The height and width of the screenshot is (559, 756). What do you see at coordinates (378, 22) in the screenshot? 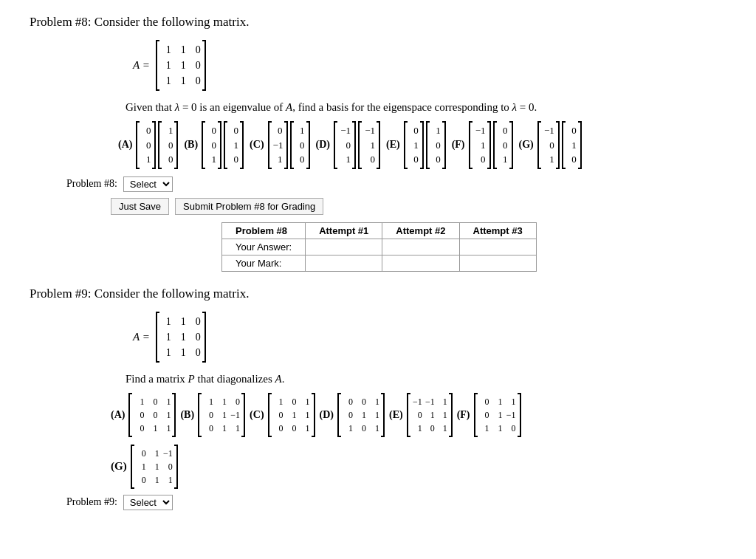
I see `problem-8-title: Problem #8: Consider the following matri…` at bounding box center [378, 22].